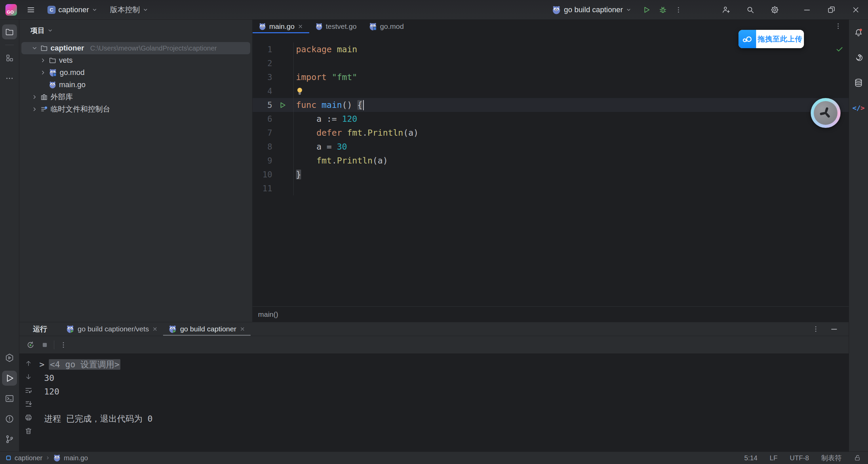 This screenshot has height=464, width=868. What do you see at coordinates (551, 189) in the screenshot?
I see `code-line-11: 11` at bounding box center [551, 189].